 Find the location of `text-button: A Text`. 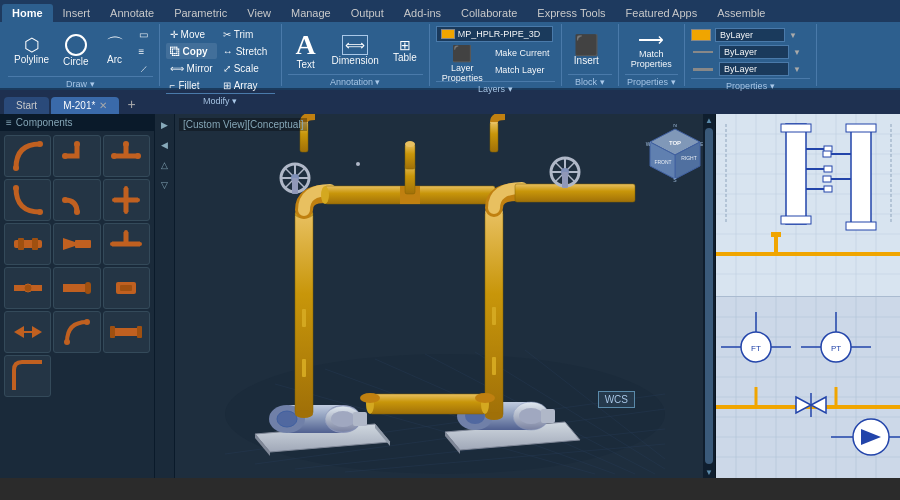

text-button: A Text is located at coordinates (306, 50).